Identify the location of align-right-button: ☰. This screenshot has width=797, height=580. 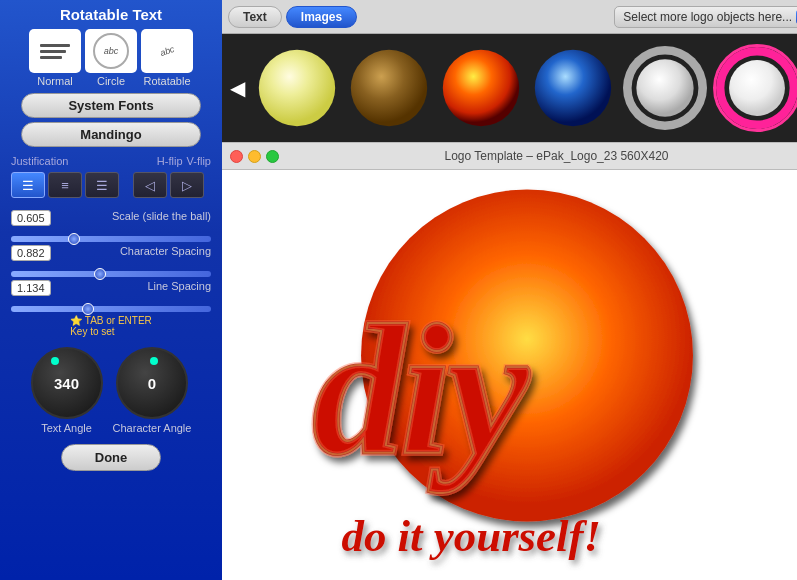
(102, 185).